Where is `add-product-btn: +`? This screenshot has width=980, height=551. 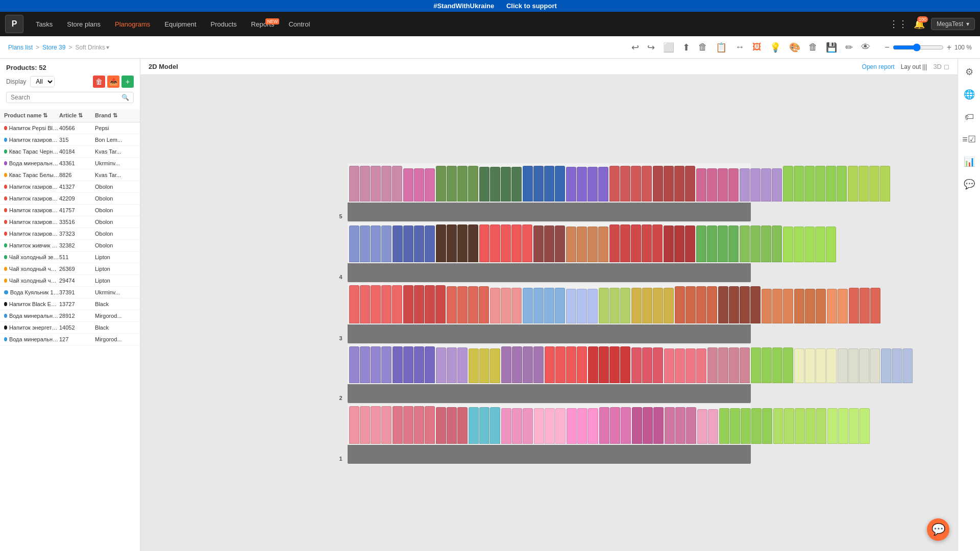 add-product-btn: + is located at coordinates (128, 82).